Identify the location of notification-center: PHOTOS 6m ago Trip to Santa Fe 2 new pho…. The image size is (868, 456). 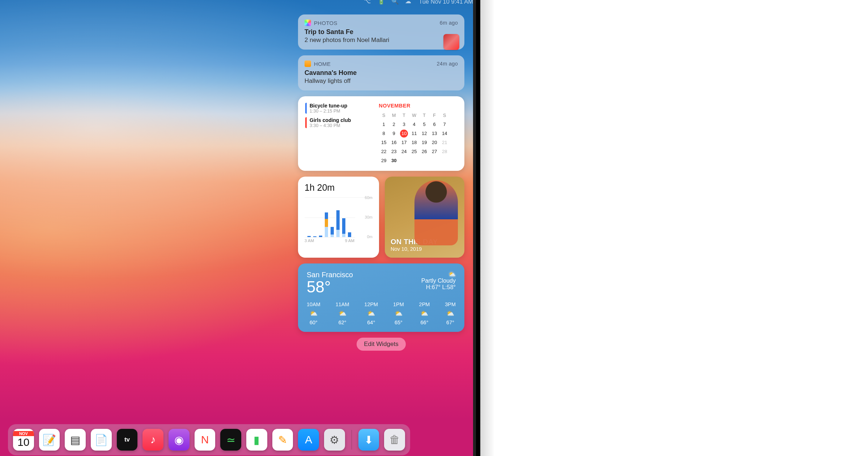
(381, 182).